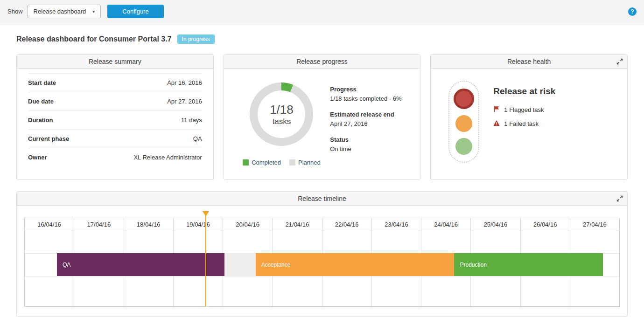  Describe the element at coordinates (371, 124) in the screenshot. I see `estimate-text: April 27, 2016` at that location.